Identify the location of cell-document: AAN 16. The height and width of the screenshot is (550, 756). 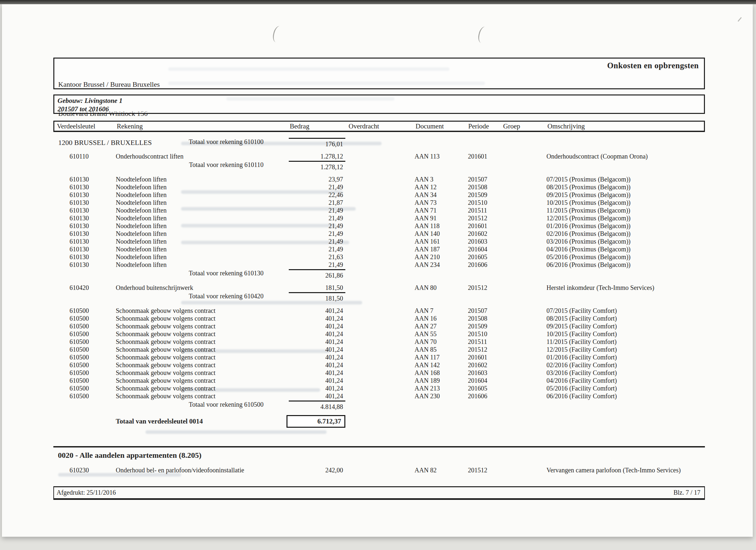
(441, 318).